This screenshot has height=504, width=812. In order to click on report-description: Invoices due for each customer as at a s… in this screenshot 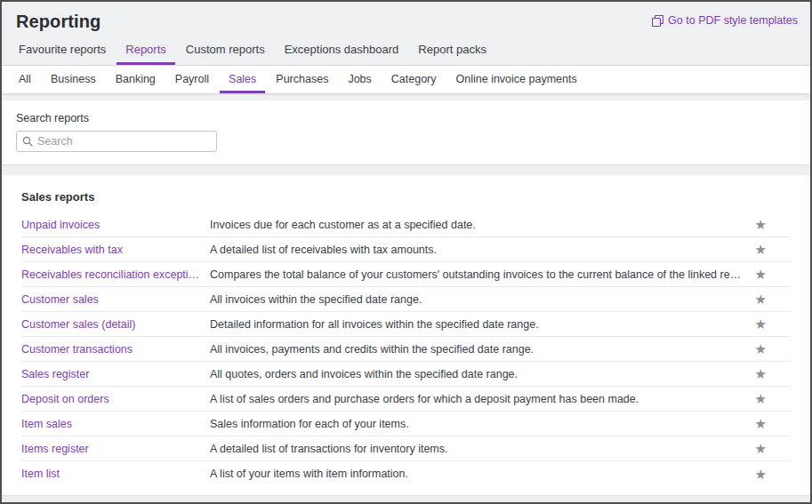, I will do `click(482, 225)`.